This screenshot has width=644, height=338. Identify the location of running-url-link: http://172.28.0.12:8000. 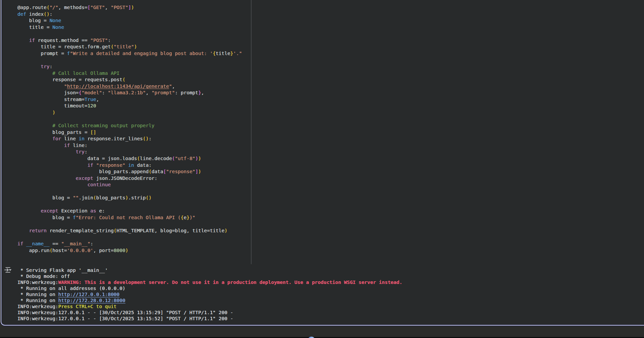
(92, 300).